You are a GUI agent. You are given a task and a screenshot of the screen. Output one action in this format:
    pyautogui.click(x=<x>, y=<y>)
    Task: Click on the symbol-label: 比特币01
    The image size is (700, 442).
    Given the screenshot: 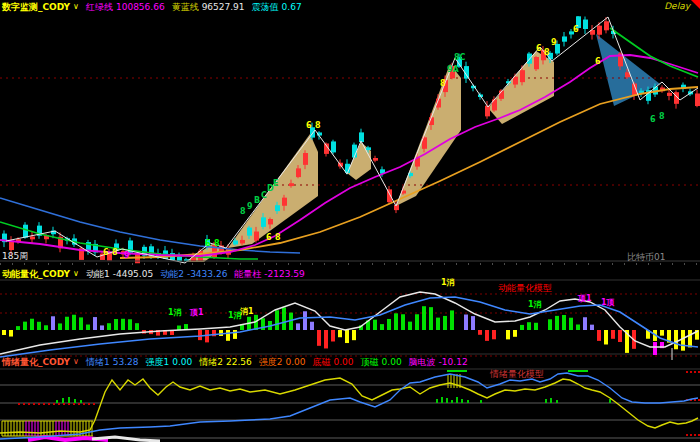 What is the action you would take?
    pyautogui.click(x=646, y=257)
    